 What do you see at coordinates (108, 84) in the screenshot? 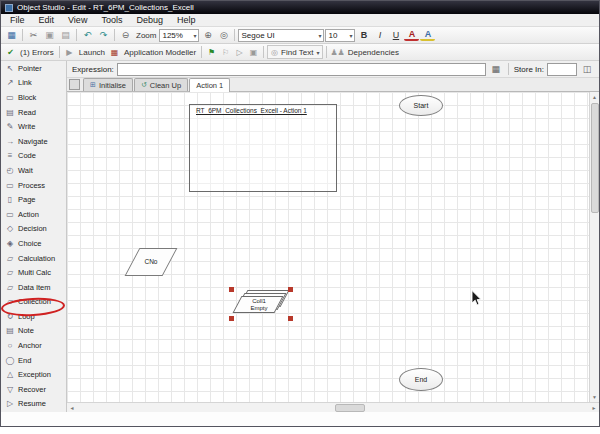
I see `tab-initialise: ⊞ Initialise` at bounding box center [108, 84].